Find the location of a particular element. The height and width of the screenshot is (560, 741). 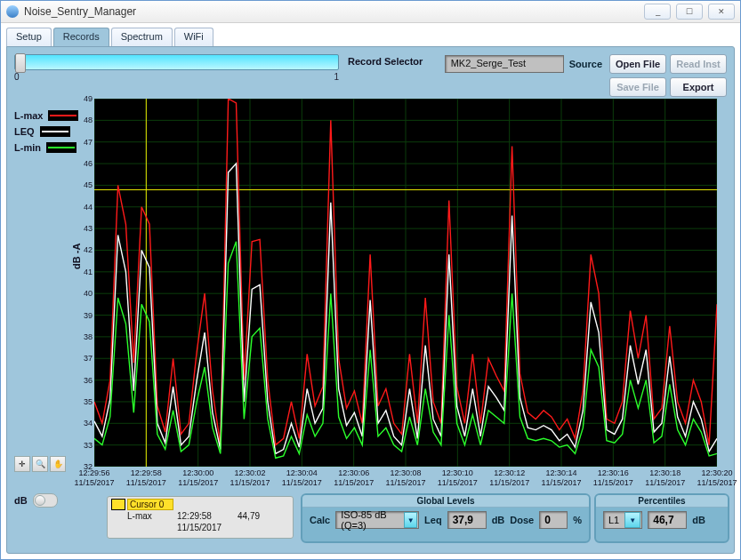

leq-unit: dB is located at coordinates (498, 520).